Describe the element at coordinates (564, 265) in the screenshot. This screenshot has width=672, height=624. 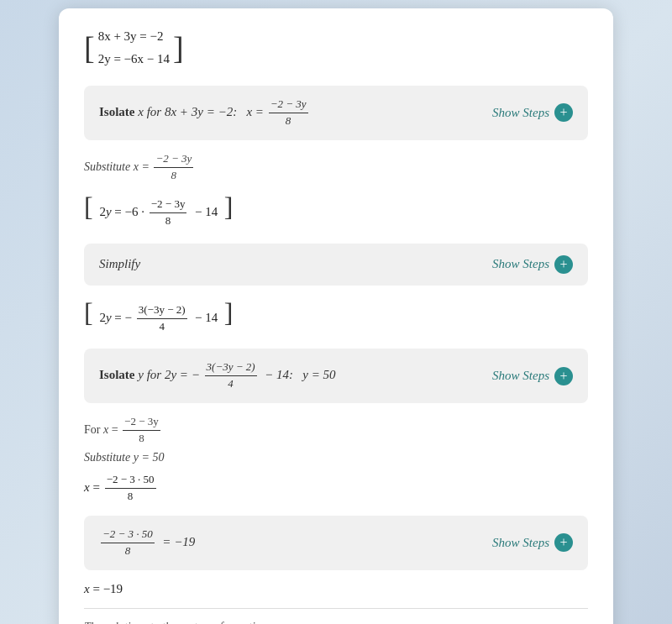
I see `show-steps-icon-2: +` at that location.